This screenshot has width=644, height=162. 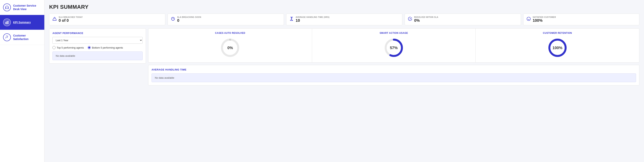 What do you see at coordinates (394, 48) in the screenshot?
I see `donut-value: 57%` at bounding box center [394, 48].